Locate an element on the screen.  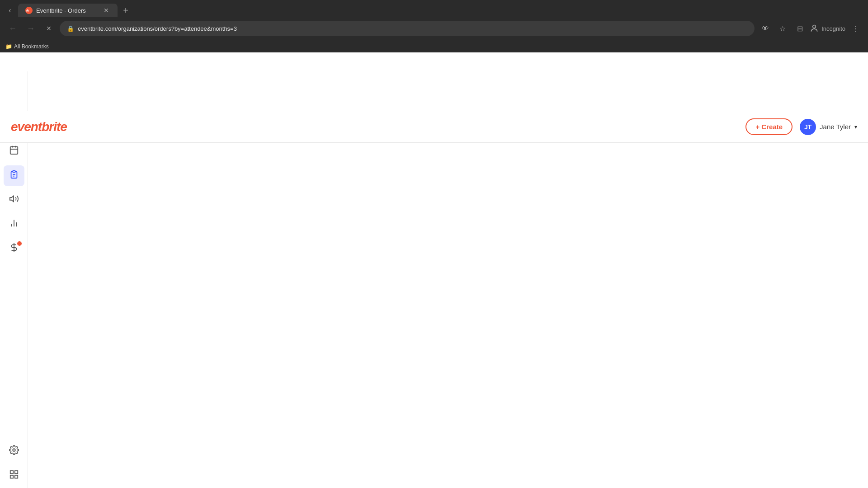
incognito-label: Incognito is located at coordinates (834, 29).